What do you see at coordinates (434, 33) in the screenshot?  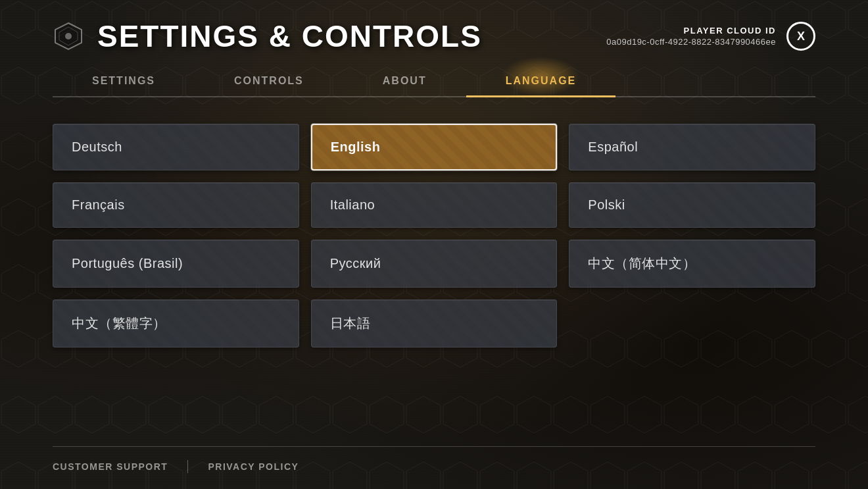 I see `header: SETTINGS & CONTROLS PLAYER CLOUD ID 0a09…` at bounding box center [434, 33].